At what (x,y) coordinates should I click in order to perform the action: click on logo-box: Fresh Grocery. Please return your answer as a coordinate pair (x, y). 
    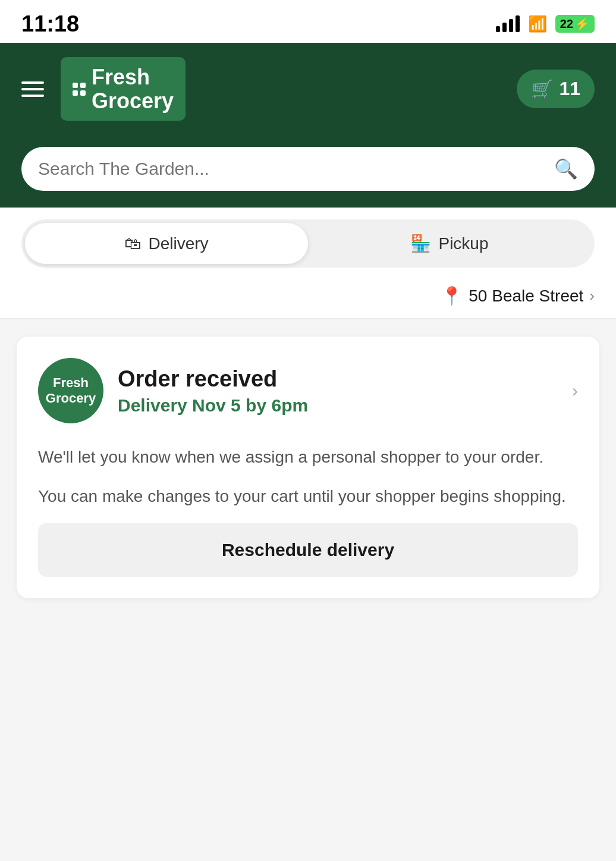
    Looking at the image, I should click on (123, 89).